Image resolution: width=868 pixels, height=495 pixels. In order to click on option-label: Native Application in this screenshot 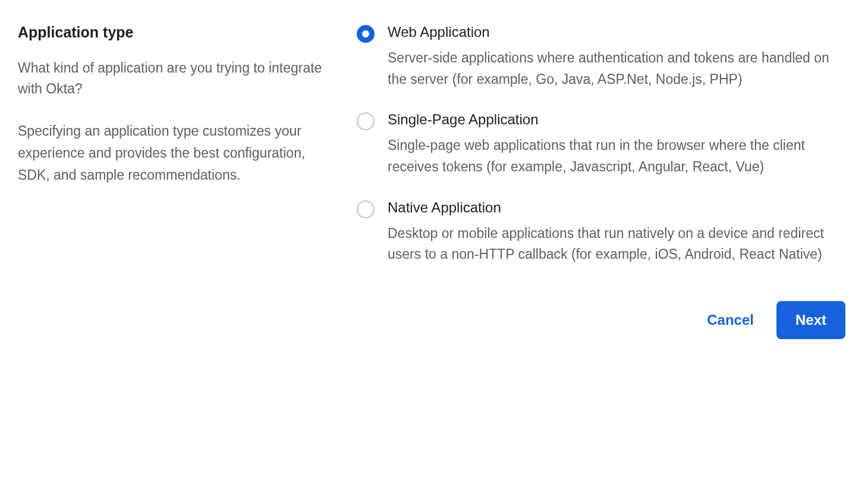, I will do `click(619, 208)`.